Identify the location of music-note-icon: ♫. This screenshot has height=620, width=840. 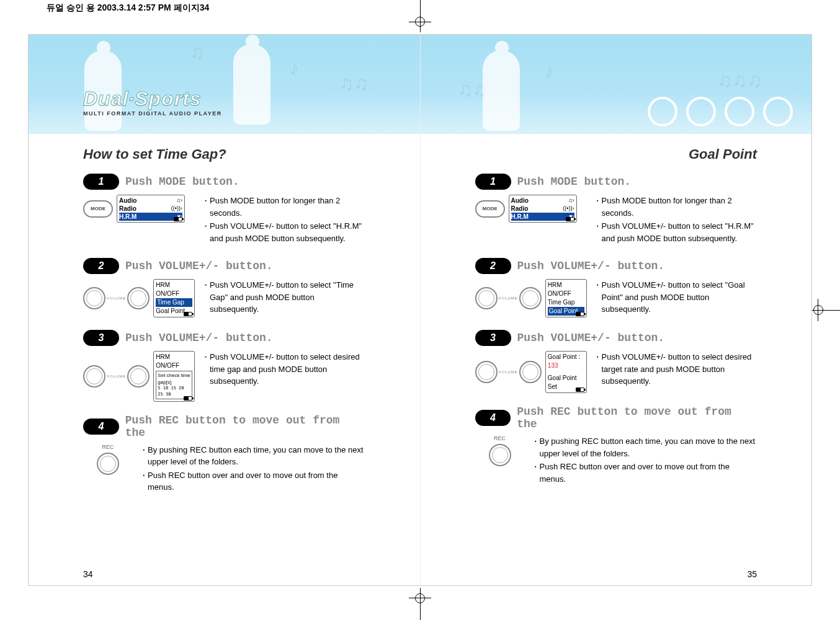
(197, 52).